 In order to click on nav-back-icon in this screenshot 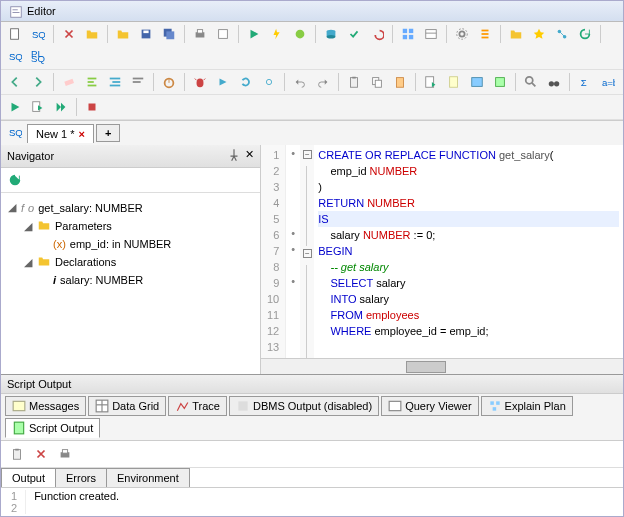, I will do `click(15, 82)`.